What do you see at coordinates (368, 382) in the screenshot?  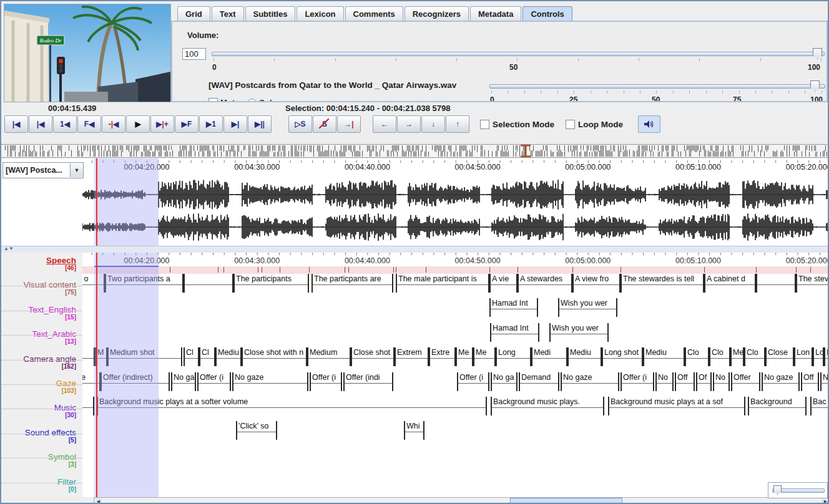 I see `annotation-segment: Offer (indi` at bounding box center [368, 382].